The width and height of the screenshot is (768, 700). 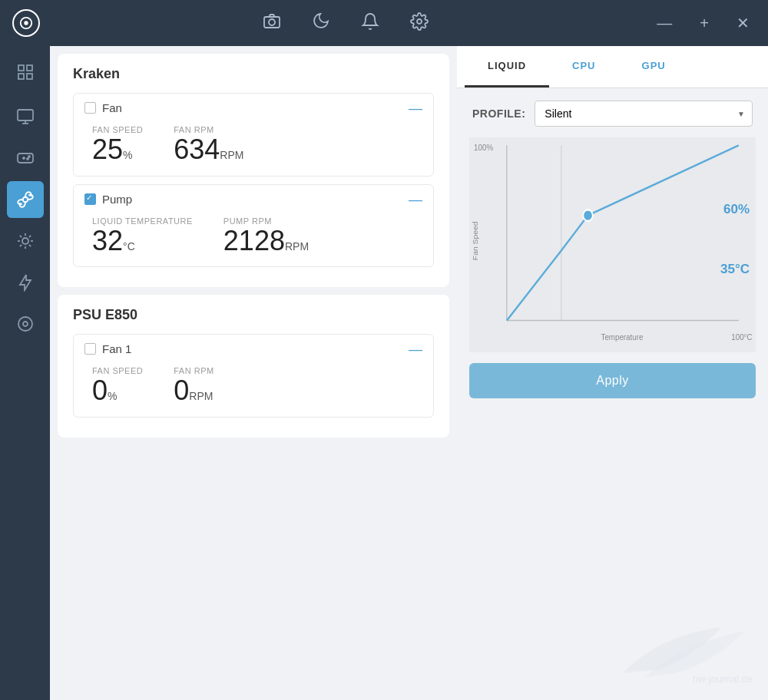 What do you see at coordinates (26, 23) in the screenshot?
I see `app-logo` at bounding box center [26, 23].